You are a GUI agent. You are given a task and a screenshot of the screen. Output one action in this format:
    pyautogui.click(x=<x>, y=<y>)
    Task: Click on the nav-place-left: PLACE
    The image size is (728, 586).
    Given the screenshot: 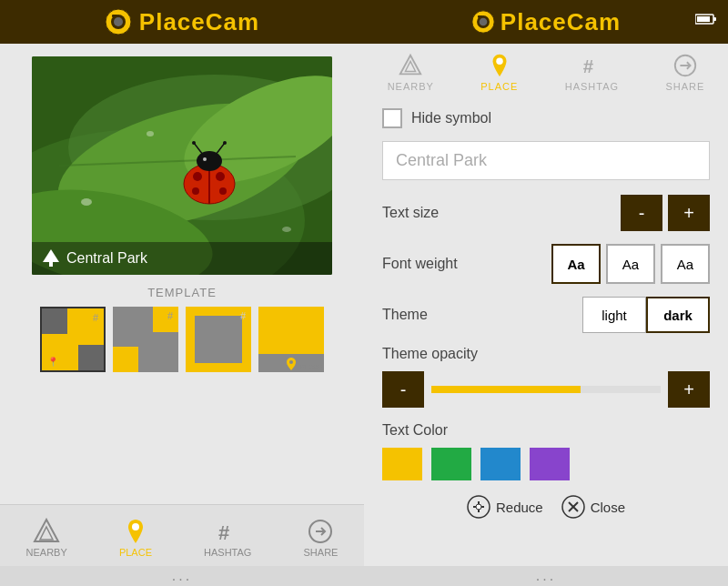 What is the action you would take?
    pyautogui.click(x=136, y=538)
    